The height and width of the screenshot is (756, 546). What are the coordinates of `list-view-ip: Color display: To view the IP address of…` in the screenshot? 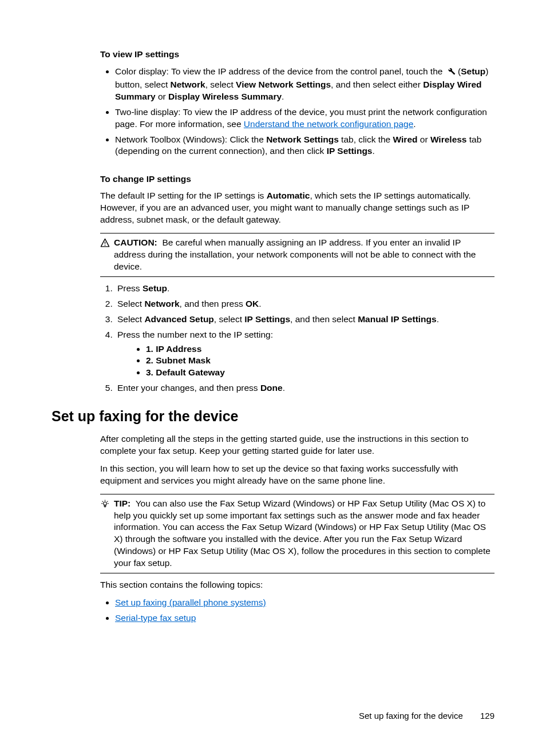 It's located at (298, 111).